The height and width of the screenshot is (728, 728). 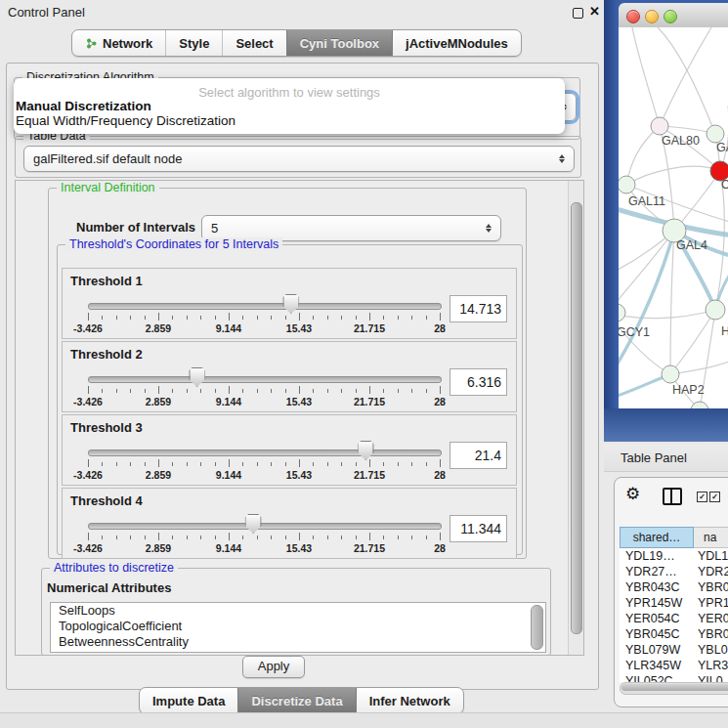 I want to click on bottom-tabstrip: Impute Data Discretize Data Infer Networ…, so click(x=301, y=701).